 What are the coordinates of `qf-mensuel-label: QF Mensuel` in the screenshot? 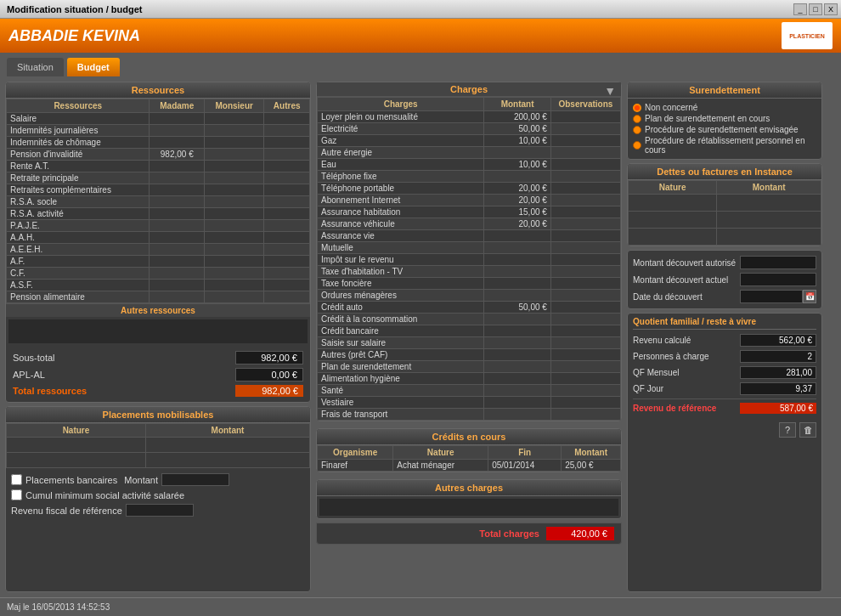 It's located at (656, 372).